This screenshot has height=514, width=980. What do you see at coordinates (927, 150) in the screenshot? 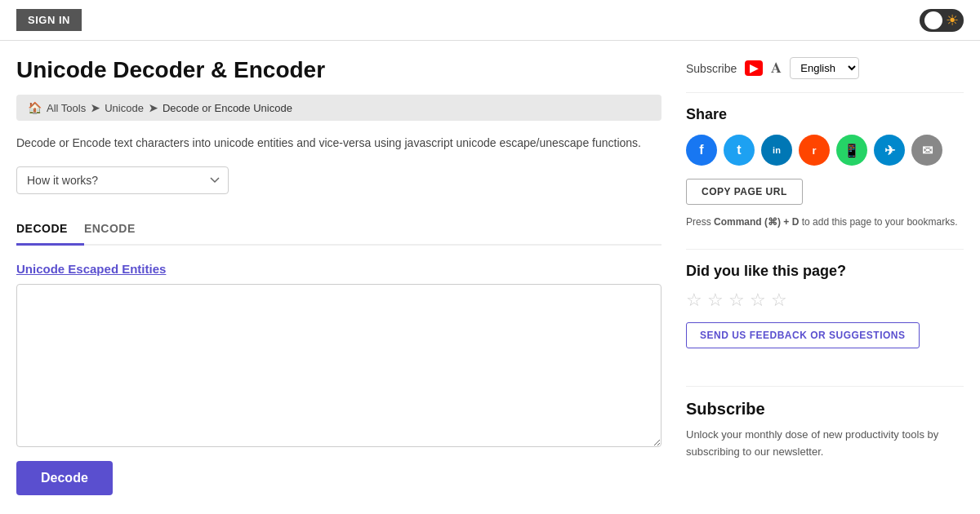
I see `email-share-button: ✉` at bounding box center [927, 150].